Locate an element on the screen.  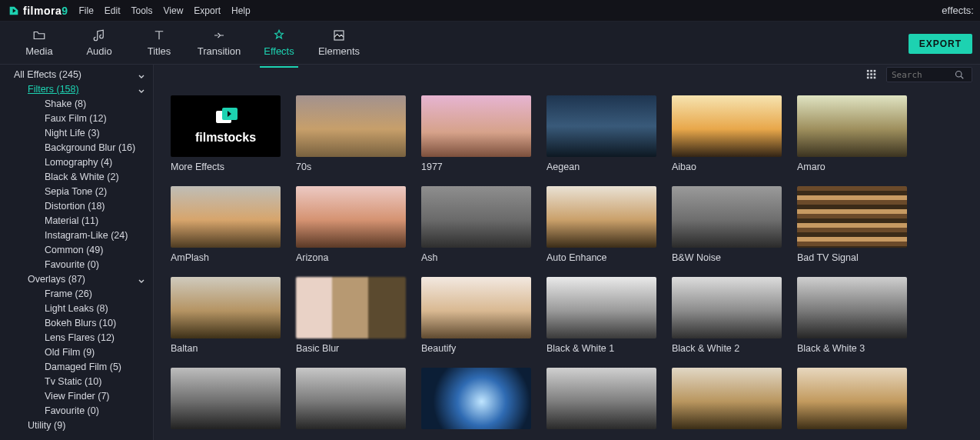
effect-card: Beautify is located at coordinates (477, 315).